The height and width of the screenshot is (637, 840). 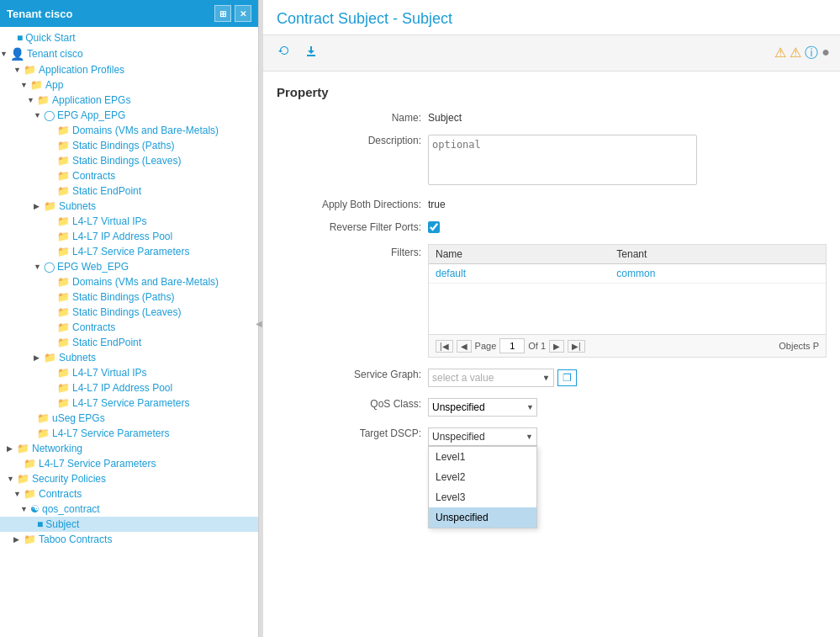 What do you see at coordinates (129, 464) in the screenshot?
I see `sidebar-item-l4l7-svc-top: 📁 L4-L7 Service Parameters` at bounding box center [129, 464].